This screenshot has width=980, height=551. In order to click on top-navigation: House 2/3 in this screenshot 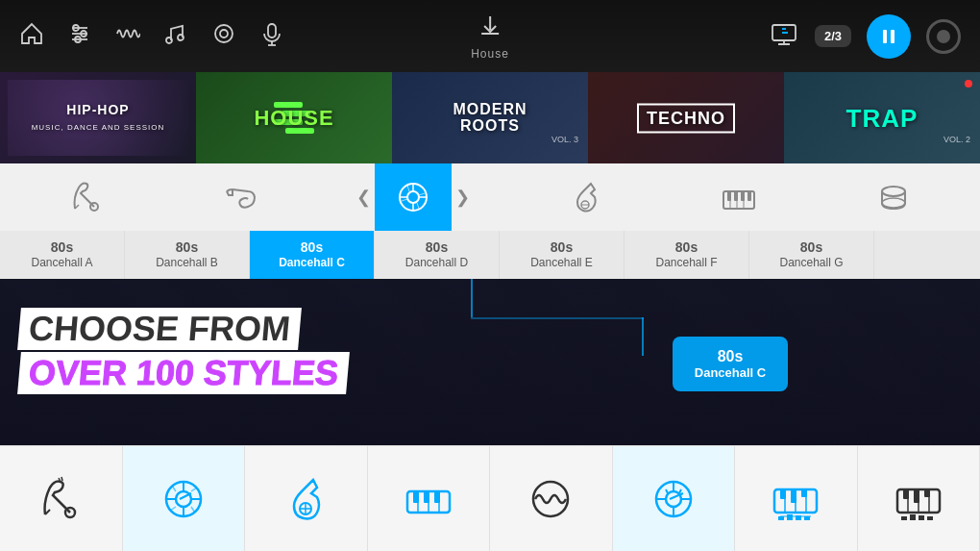, I will do `click(490, 37)`.